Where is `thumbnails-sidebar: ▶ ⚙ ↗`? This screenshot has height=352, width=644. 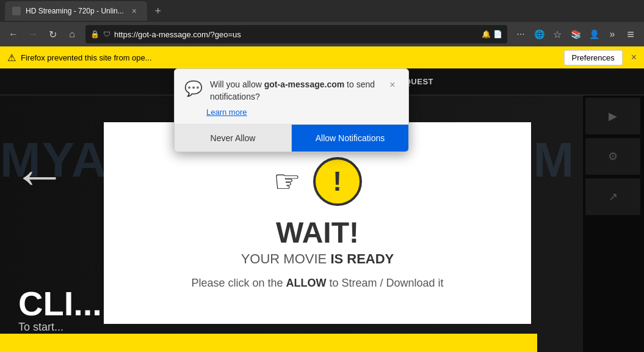
thumbnails-sidebar: ▶ ⚙ ↗ is located at coordinates (613, 224).